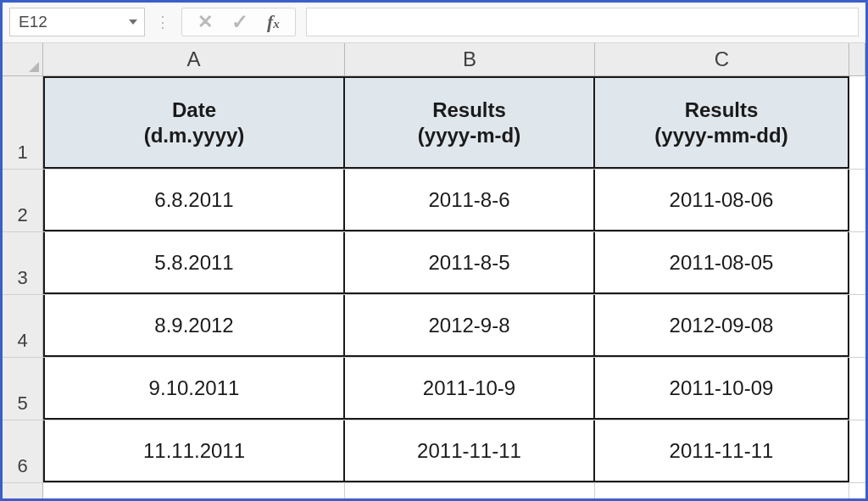 The width and height of the screenshot is (868, 501). Describe the element at coordinates (722, 200) in the screenshot. I see `cell-C2: 2011-08-06` at that location.